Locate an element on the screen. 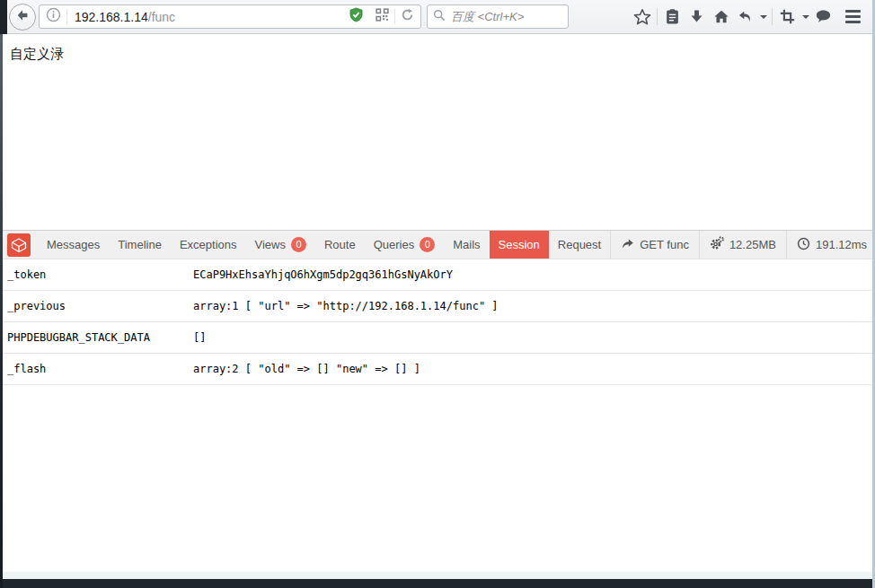  debugbar-tab-views: Views0 is located at coordinates (280, 244).